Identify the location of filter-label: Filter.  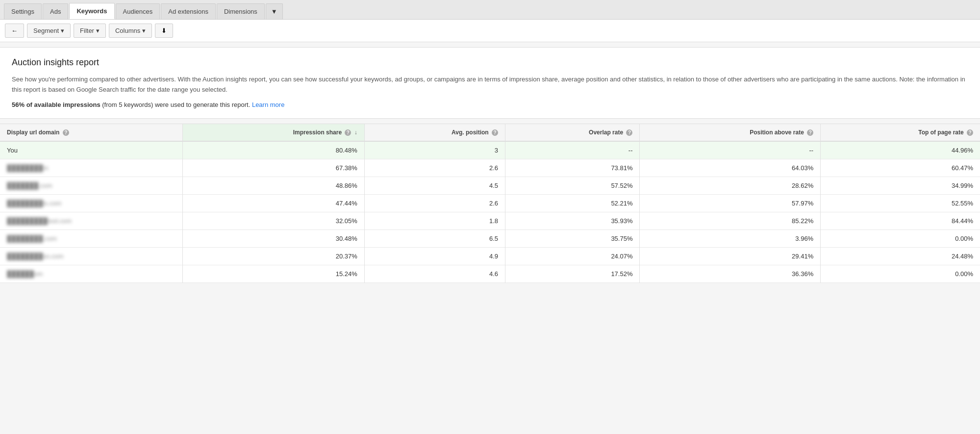
(87, 30).